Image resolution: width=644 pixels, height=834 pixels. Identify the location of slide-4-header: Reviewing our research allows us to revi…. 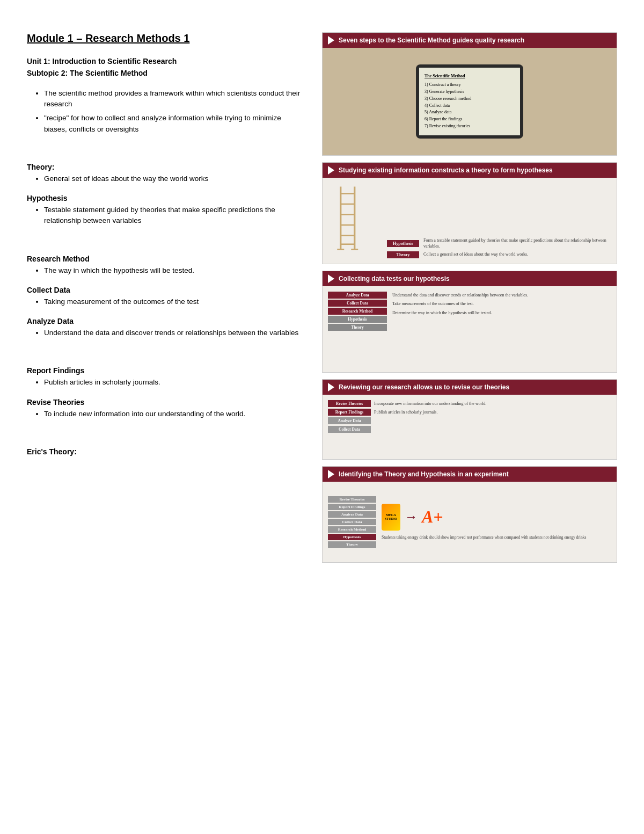
(470, 387).